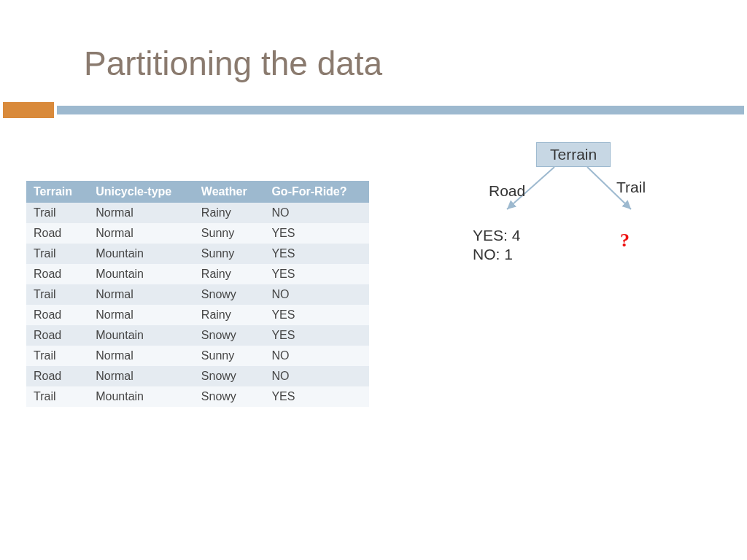 This screenshot has width=747, height=560. What do you see at coordinates (317, 192) in the screenshot?
I see `col-header: Go-For-Ride?` at bounding box center [317, 192].